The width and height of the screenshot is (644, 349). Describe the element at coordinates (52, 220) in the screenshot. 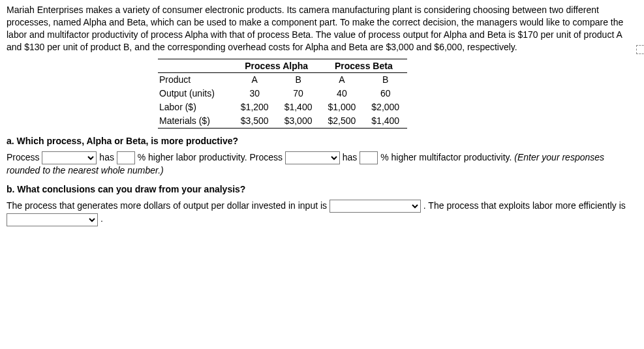

I see `labor-efficiency-select` at that location.